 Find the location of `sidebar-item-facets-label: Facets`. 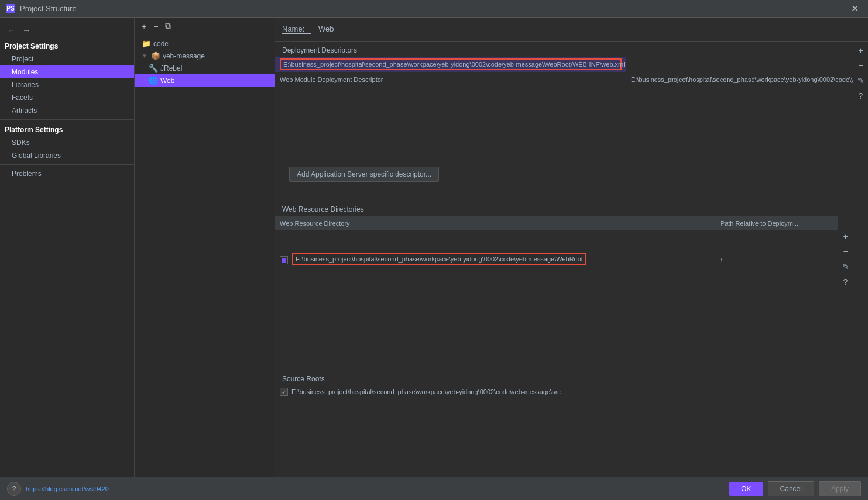

sidebar-item-facets-label: Facets is located at coordinates (22, 98).